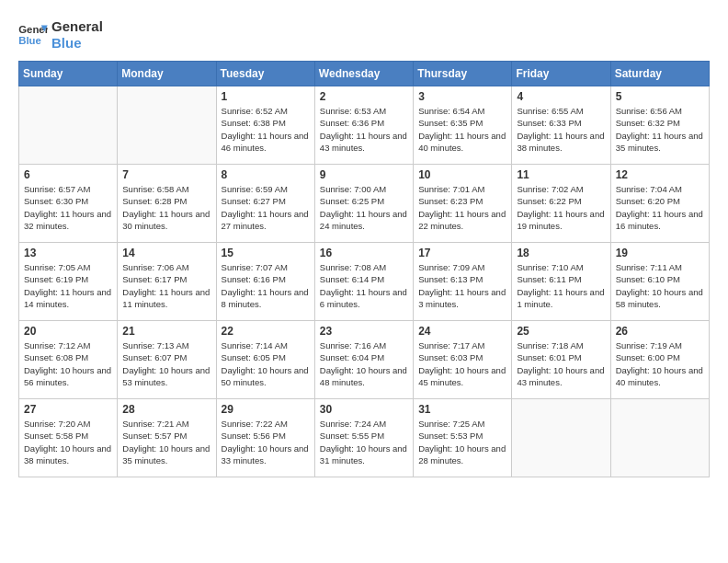 The height and width of the screenshot is (563, 728). Describe the element at coordinates (660, 97) in the screenshot. I see `day-number: 5` at that location.